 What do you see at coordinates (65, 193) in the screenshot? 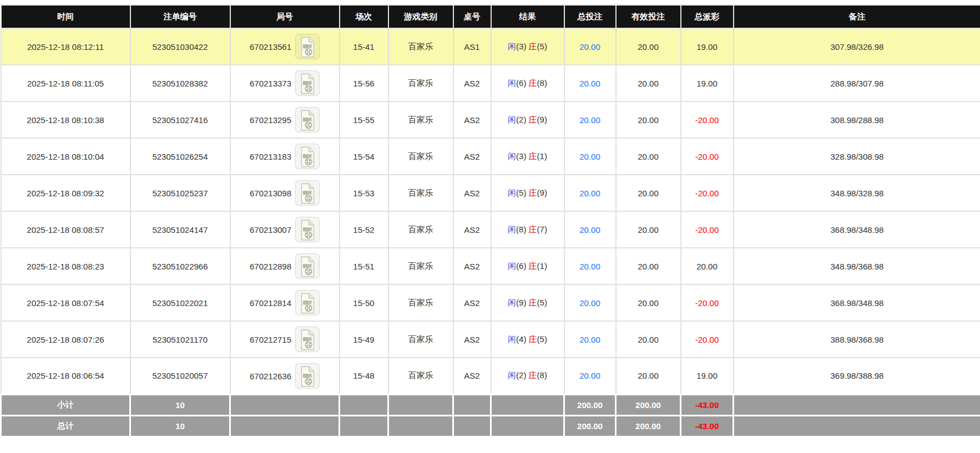
I see `cell-time: 2025-12-18 08:09:32` at bounding box center [65, 193].